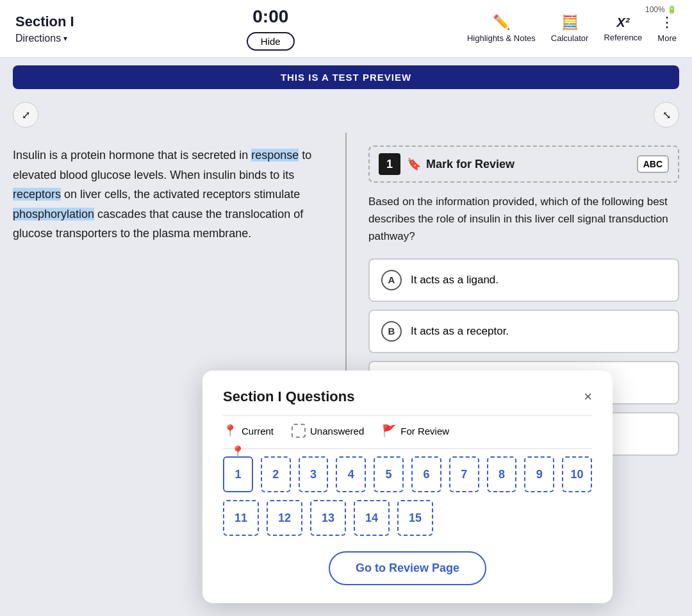 This screenshot has width=692, height=616. What do you see at coordinates (389, 431) in the screenshot?
I see `review-flag-icon: 🚩` at bounding box center [389, 431].